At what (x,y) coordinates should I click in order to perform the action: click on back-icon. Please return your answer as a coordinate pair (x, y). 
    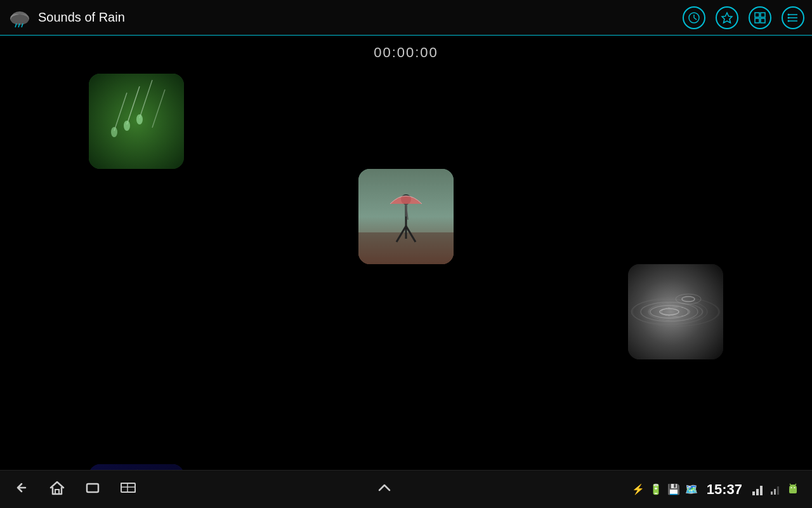
    Looking at the image, I should click on (22, 488).